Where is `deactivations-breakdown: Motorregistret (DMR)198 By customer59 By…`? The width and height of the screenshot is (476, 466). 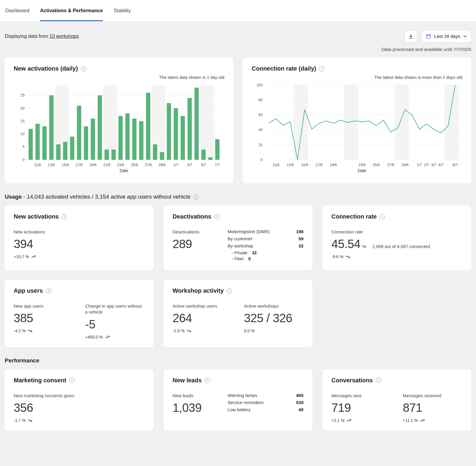 deactivations-breakdown: Motorregistret (DMR)198 By customer59 By… is located at coordinates (265, 246).